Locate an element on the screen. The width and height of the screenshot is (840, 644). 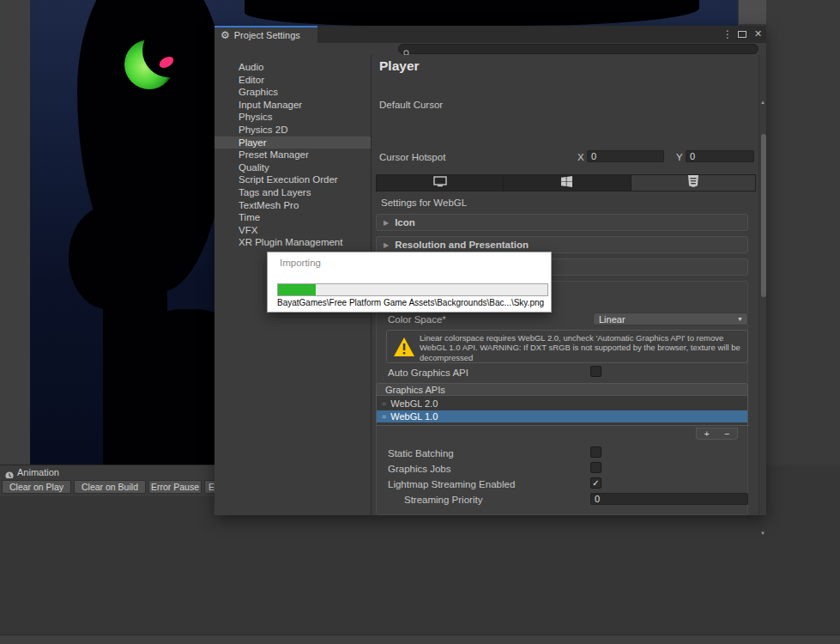
sidebar-item-physics: Physics is located at coordinates (293, 117).